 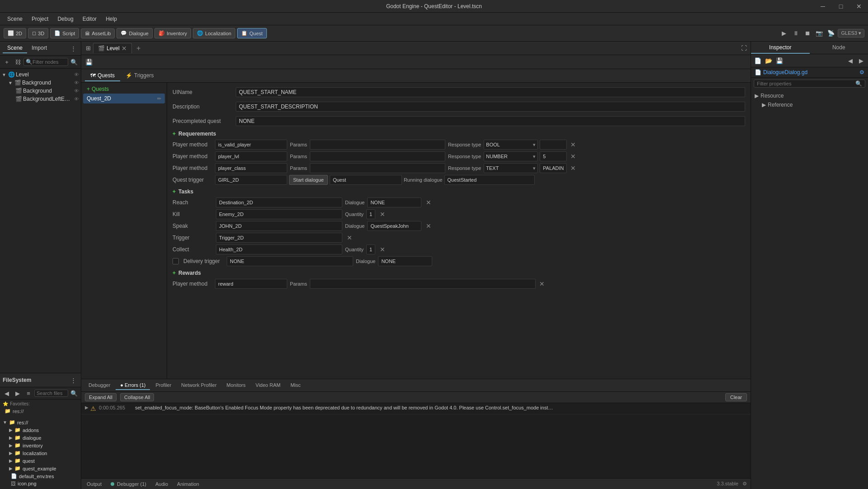 I want to click on task-extra-value-speak: QuestSpeakJohn, so click(x=394, y=226).